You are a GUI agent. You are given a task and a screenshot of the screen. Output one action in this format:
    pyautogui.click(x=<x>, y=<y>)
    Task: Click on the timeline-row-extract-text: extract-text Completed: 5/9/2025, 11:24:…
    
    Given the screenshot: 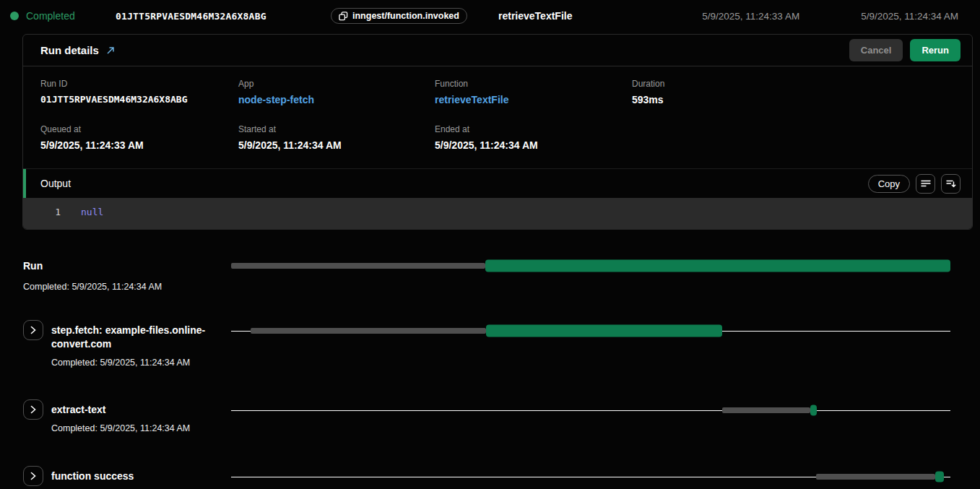 What is the action you would take?
    pyautogui.click(x=490, y=417)
    